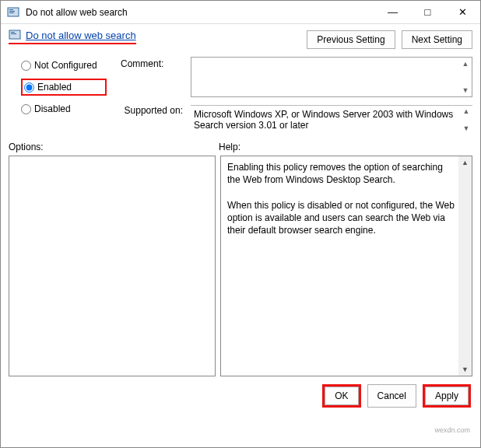 The height and width of the screenshot is (448, 481). What do you see at coordinates (342, 173) in the screenshot?
I see `help-paragraph: Enabling this policy removes the option …` at bounding box center [342, 173].